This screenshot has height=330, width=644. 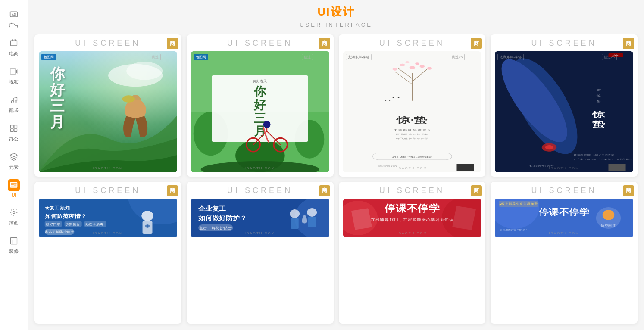 What do you see at coordinates (412, 218) in the screenshot?
I see `card-7-image: 停课不停学 在线辅导1对1，在家也能安心学习新知识 IBAOTU.COM` at bounding box center [412, 218].